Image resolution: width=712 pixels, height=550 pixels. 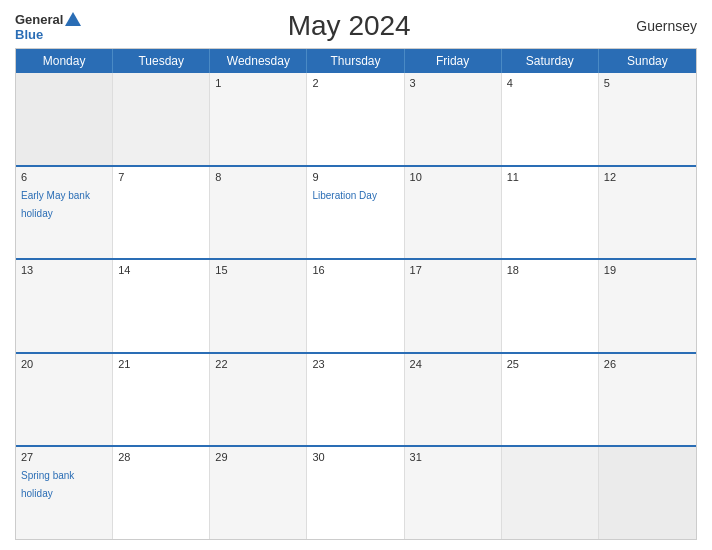 I want to click on day-cell-28: 28, so click(x=162, y=493).